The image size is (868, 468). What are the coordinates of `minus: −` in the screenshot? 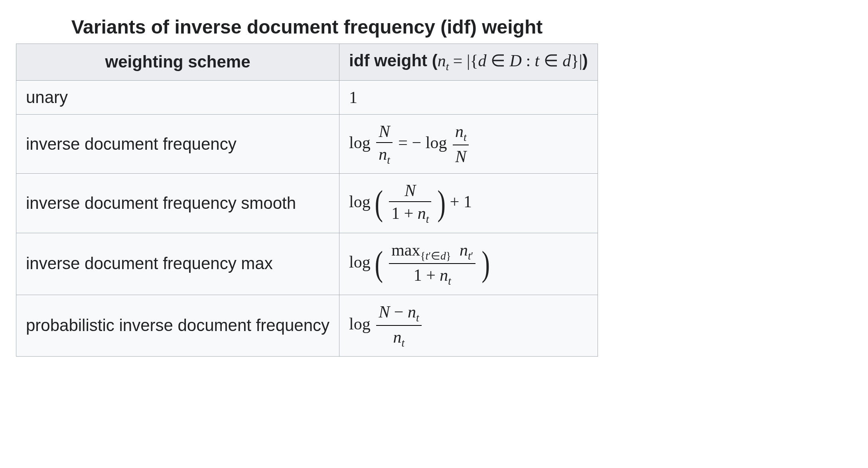 It's located at (399, 312).